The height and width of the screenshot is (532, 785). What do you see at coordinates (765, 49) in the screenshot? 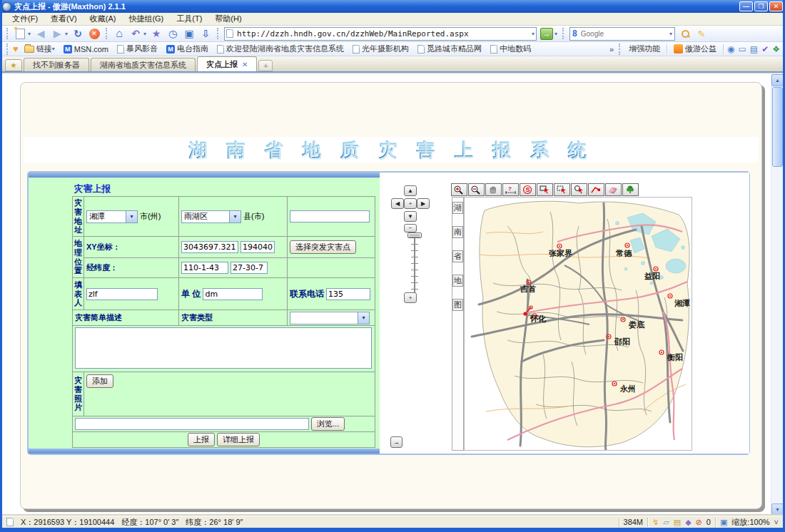
I see `filter-check-icon: ✔` at bounding box center [765, 49].